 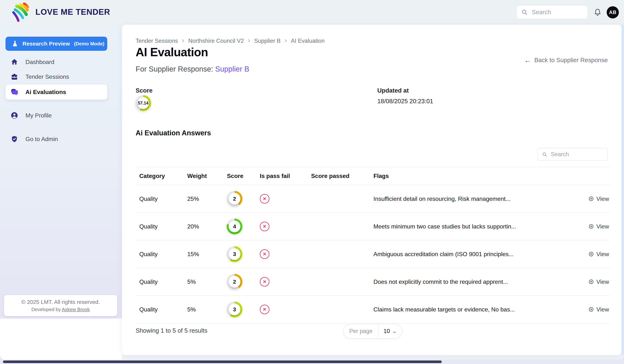 I want to click on row-flags: Ambiguous accreditation claim (ISO 9001 …, so click(x=472, y=254).